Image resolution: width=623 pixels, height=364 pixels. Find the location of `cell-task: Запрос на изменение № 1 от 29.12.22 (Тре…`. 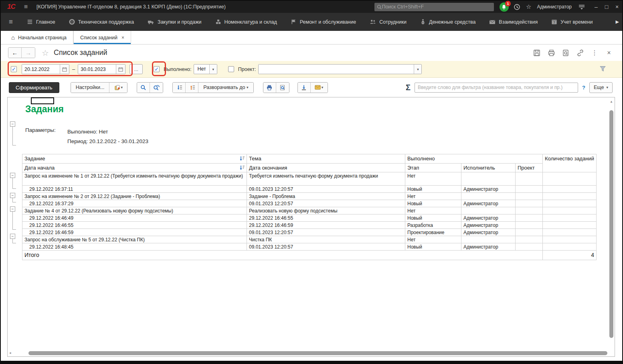

cell-task: Запрос на изменение № 1 от 29.12.22 (Тре… is located at coordinates (135, 179).